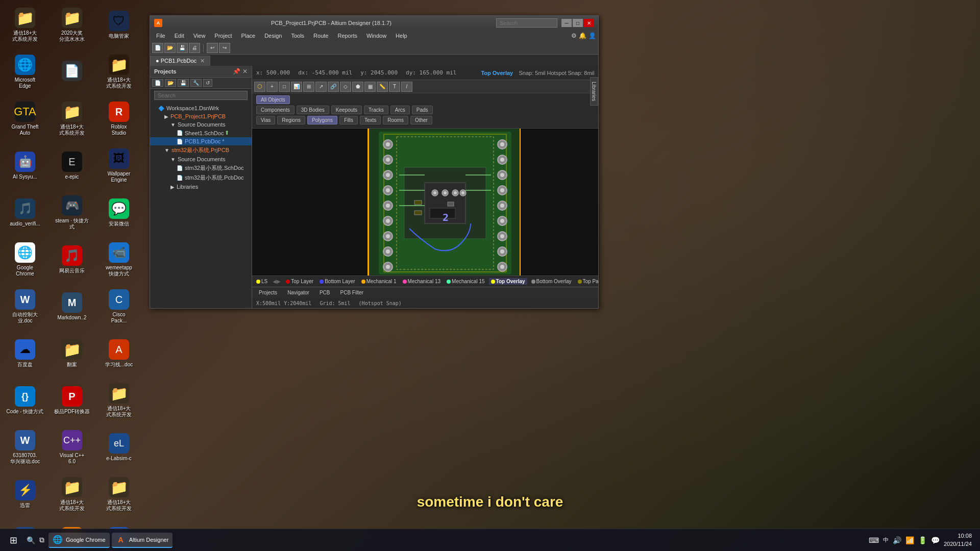  I want to click on user-icon: 👤, so click(592, 36).